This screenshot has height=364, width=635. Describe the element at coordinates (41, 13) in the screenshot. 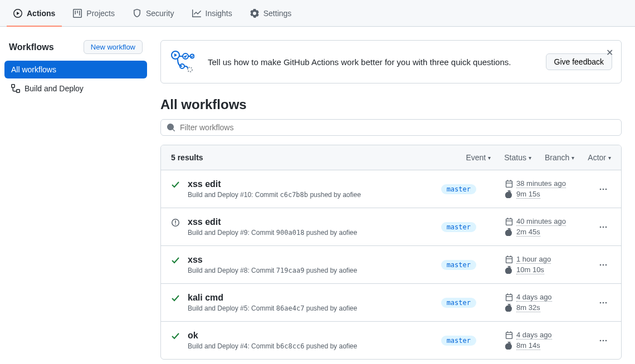

I see `tab-label: Actions` at that location.